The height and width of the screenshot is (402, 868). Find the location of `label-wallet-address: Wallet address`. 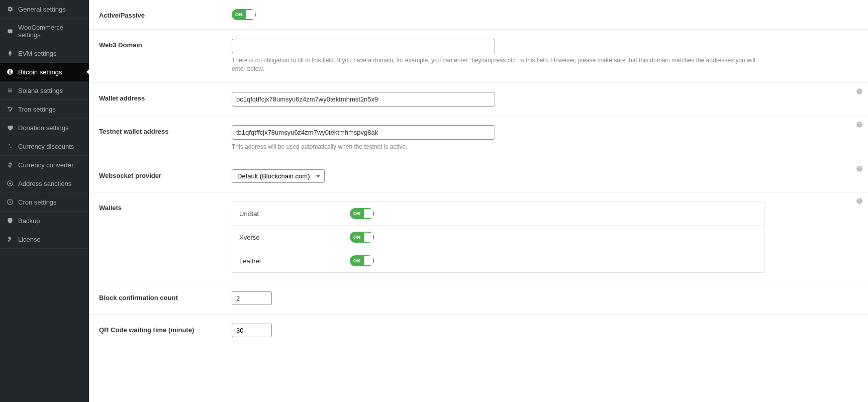

label-wallet-address: Wallet address is located at coordinates (165, 99).